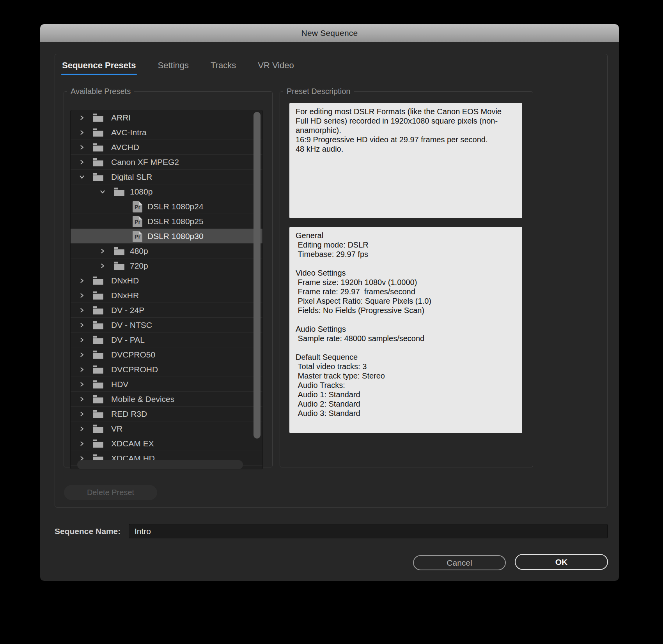  What do you see at coordinates (129, 133) in the screenshot?
I see `tree-item-label: AVC-Intra` at bounding box center [129, 133].